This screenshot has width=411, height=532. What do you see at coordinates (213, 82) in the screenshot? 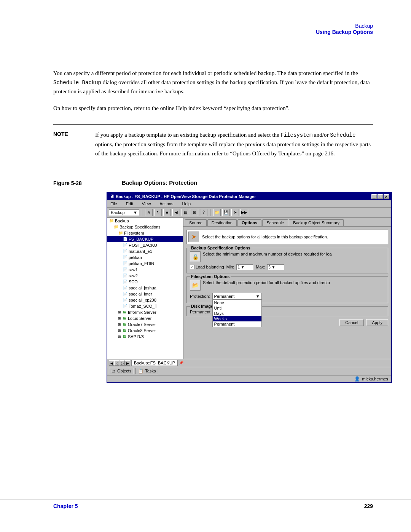
I see `paragraph-1: You can specify a different period of pr…` at bounding box center [213, 82].